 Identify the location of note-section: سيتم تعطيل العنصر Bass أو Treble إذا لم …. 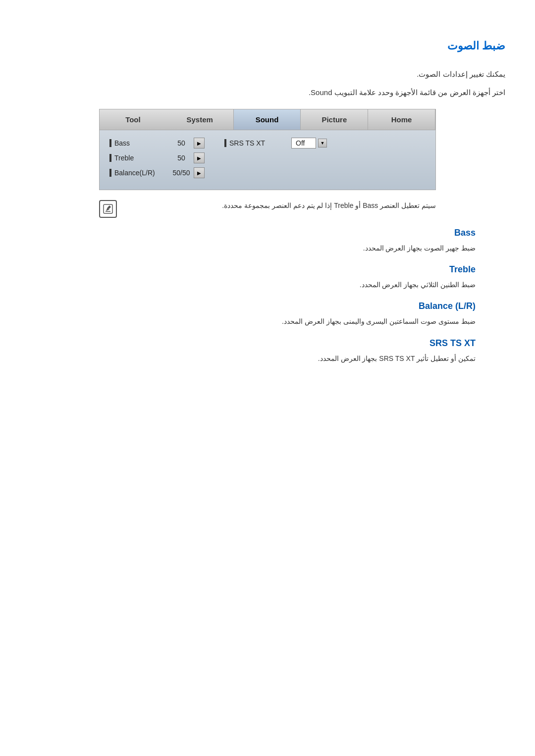
(268, 209).